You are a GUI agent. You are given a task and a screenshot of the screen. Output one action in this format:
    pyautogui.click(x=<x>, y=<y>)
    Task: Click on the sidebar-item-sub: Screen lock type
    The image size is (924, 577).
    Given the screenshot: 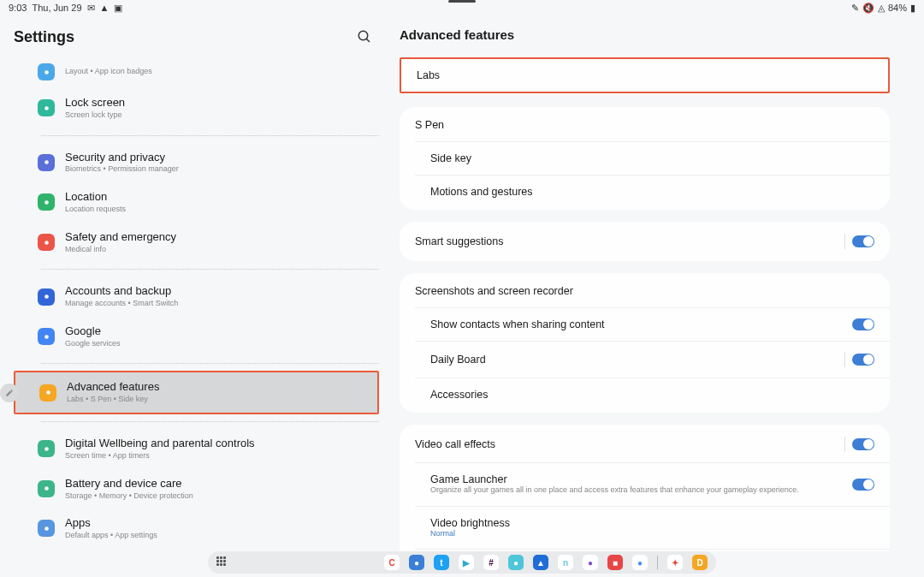 What is the action you would take?
    pyautogui.click(x=216, y=116)
    